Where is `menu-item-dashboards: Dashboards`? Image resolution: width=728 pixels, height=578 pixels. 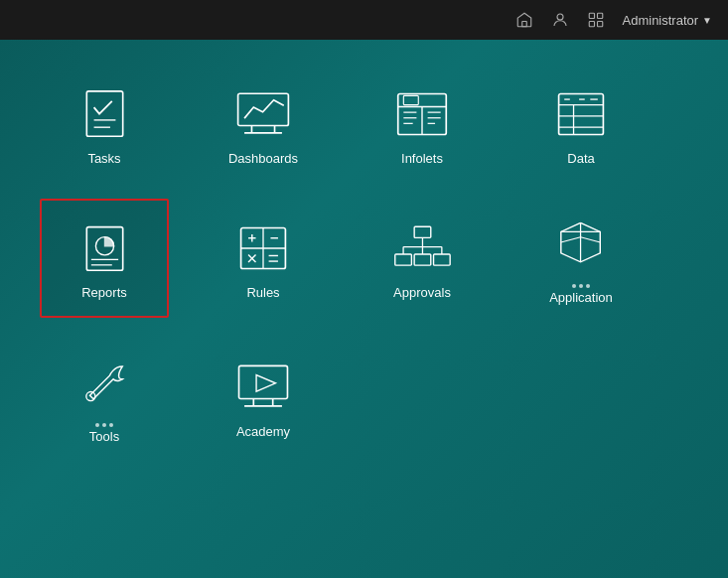
menu-item-dashboards: Dashboards is located at coordinates (263, 124).